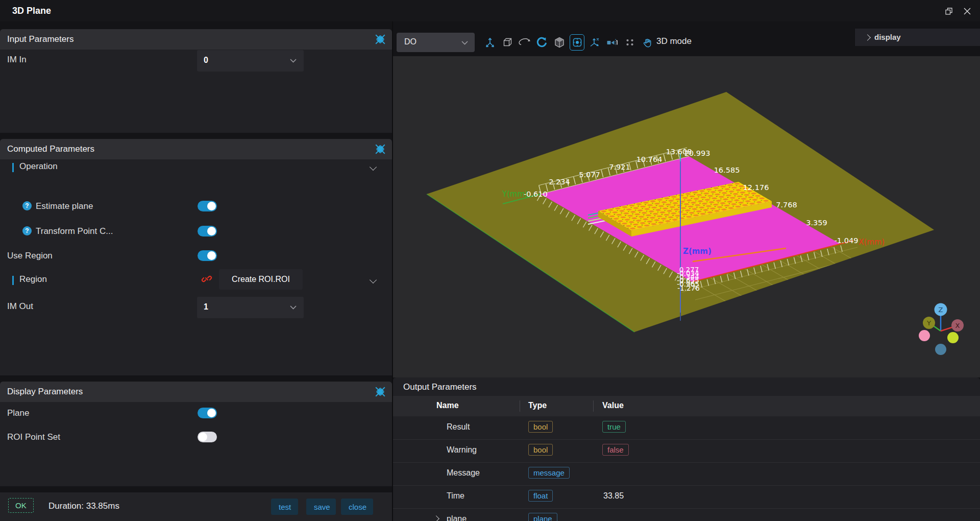 The image size is (980, 521). What do you see at coordinates (941, 310) in the screenshot?
I see `svg-text: Z` at bounding box center [941, 310].